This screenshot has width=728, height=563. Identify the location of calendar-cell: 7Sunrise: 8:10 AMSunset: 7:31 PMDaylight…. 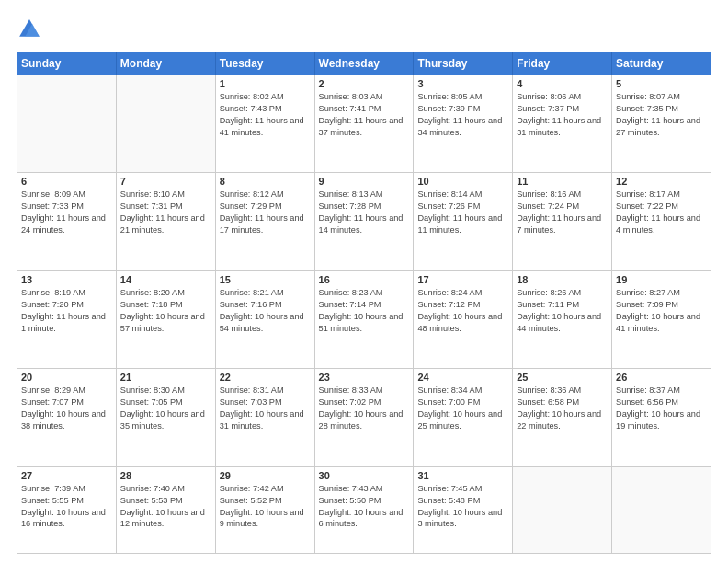
(165, 222).